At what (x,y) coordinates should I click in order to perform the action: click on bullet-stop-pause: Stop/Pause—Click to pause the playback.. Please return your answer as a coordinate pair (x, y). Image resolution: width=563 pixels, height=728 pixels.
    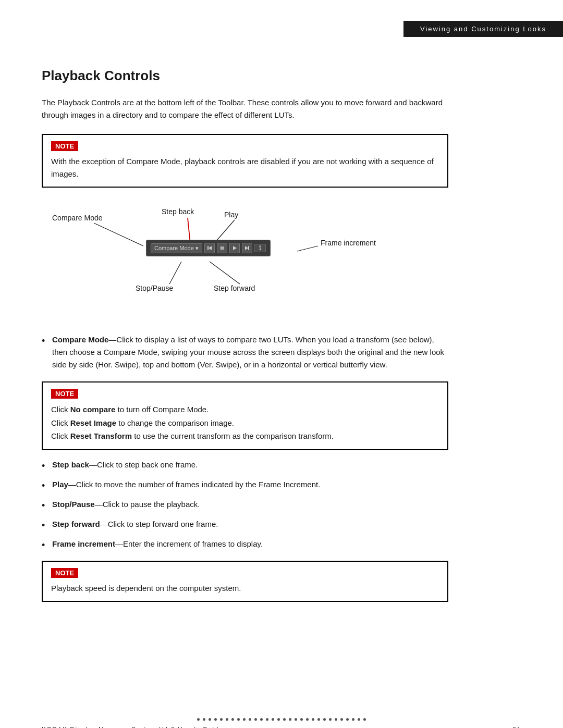
    Looking at the image, I should click on (245, 504).